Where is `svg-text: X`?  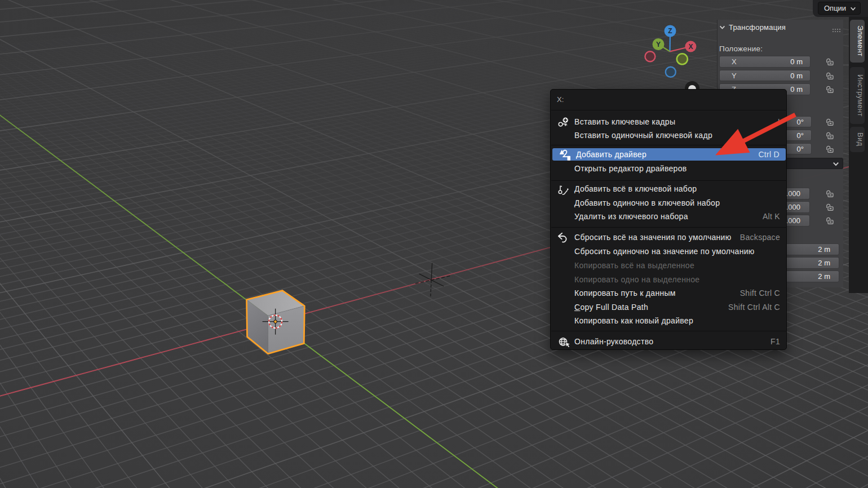
svg-text: X is located at coordinates (690, 47).